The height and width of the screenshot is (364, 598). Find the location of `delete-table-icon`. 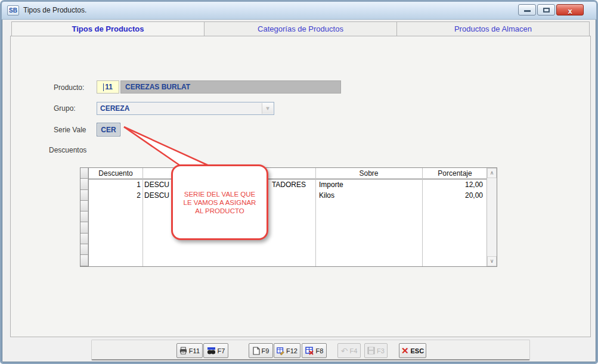

delete-table-icon is located at coordinates (310, 351).